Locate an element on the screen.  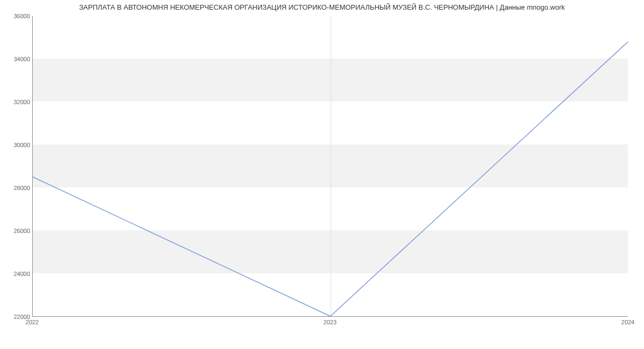
y-tick-label: 32000 is located at coordinates (21, 102).